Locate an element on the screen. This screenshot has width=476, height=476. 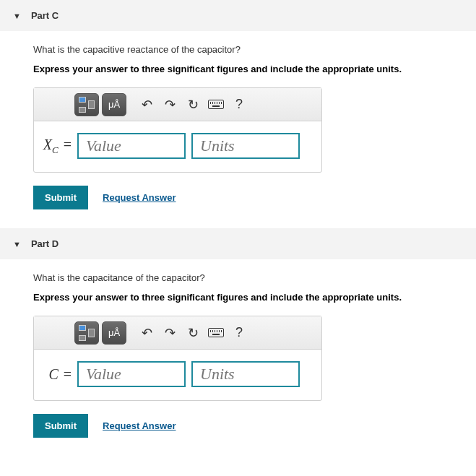
question-text: What is the capacitance of the capacitor… is located at coordinates (238, 277).